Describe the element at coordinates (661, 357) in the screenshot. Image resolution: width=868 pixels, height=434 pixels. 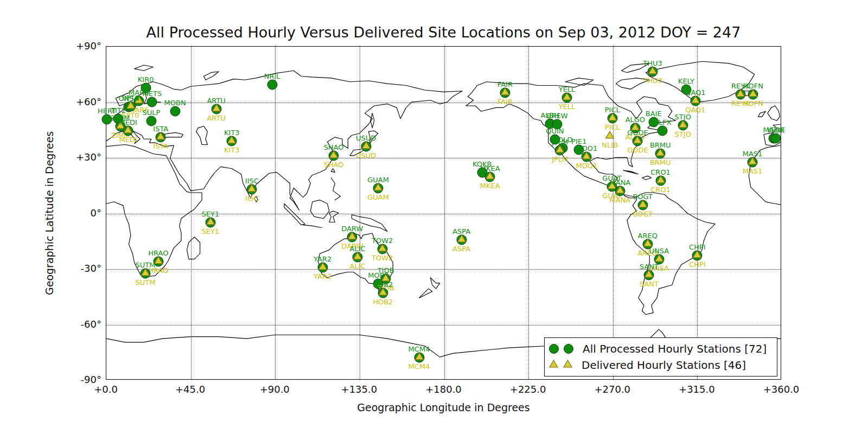
I see `legend: All Processed Hourly Stations [72] Deliv…` at that location.